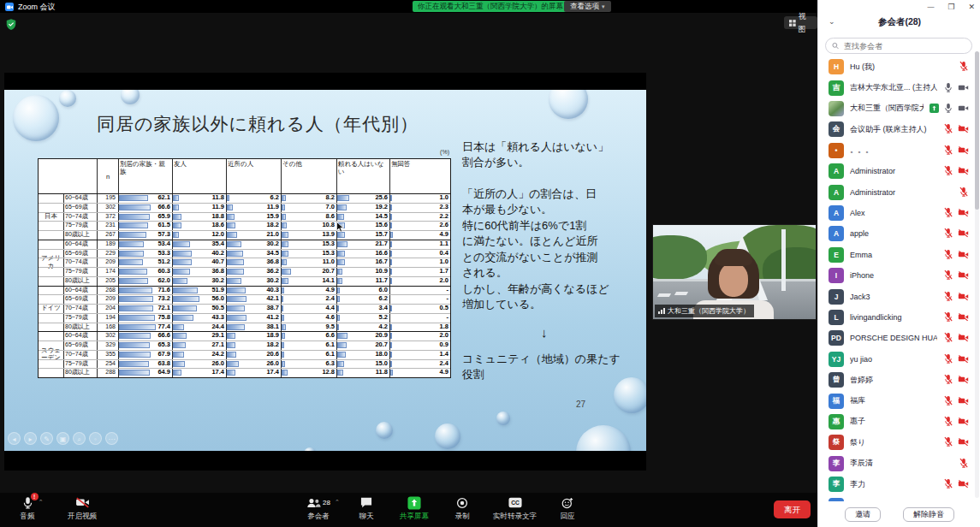  Describe the element at coordinates (363, 198) in the screenshot. I see `table-cell: 25.6` at that location.